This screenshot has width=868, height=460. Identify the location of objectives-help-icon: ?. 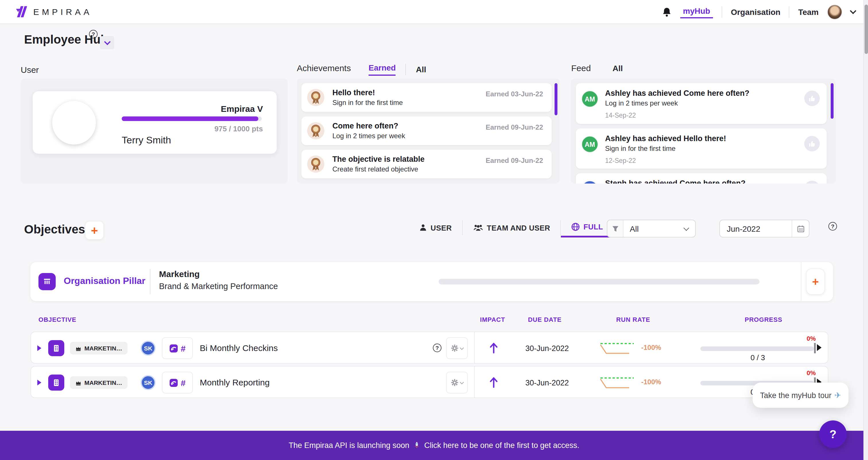
(833, 226).